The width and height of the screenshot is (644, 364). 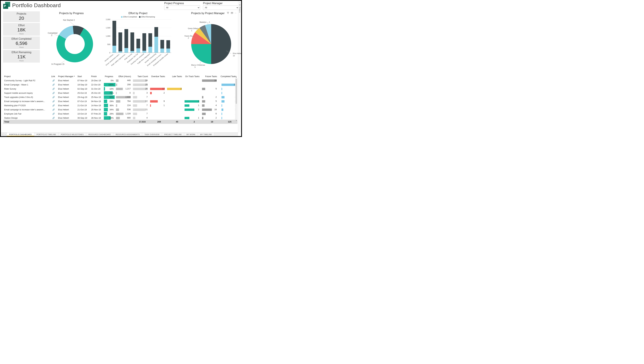 What do you see at coordinates (22, 56) in the screenshot?
I see `kpi-card: Effort Remaining 11K Hours` at bounding box center [22, 56].